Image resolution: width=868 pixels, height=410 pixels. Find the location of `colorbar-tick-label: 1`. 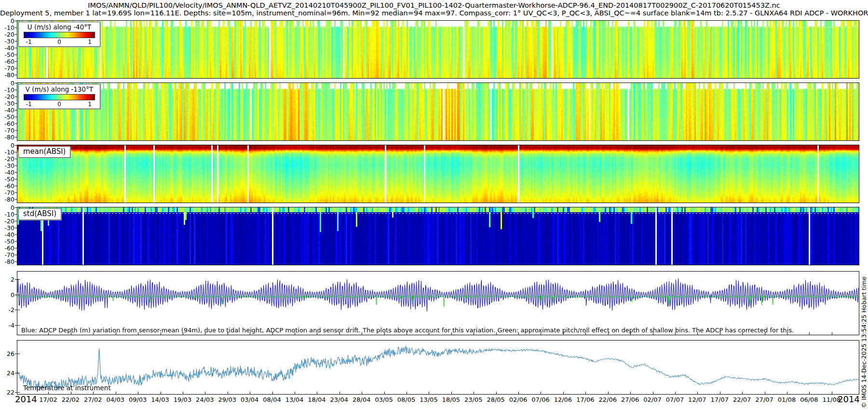

colorbar-tick-label: 1 is located at coordinates (90, 104).